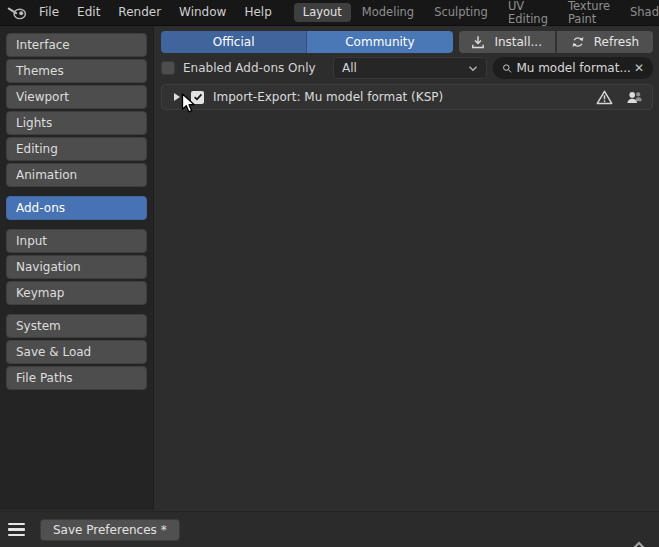  Describe the element at coordinates (177, 97) in the screenshot. I see `expand-arrow-icon` at that location.